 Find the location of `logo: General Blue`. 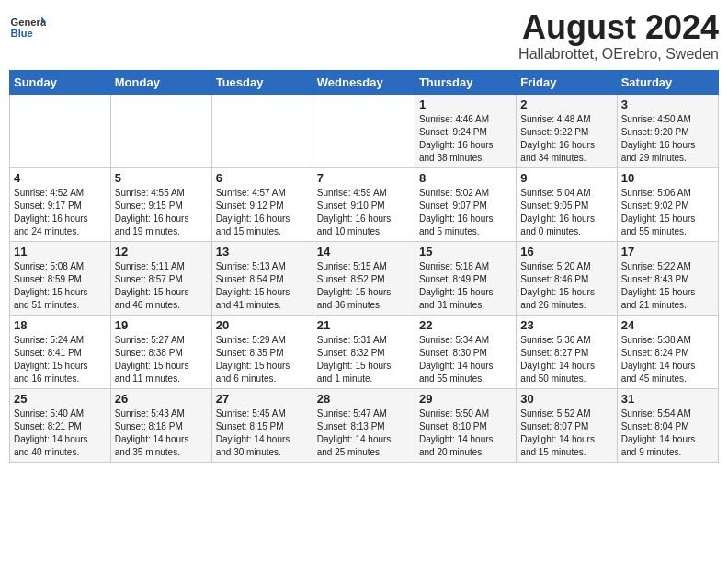

logo: General Blue is located at coordinates (29, 28).